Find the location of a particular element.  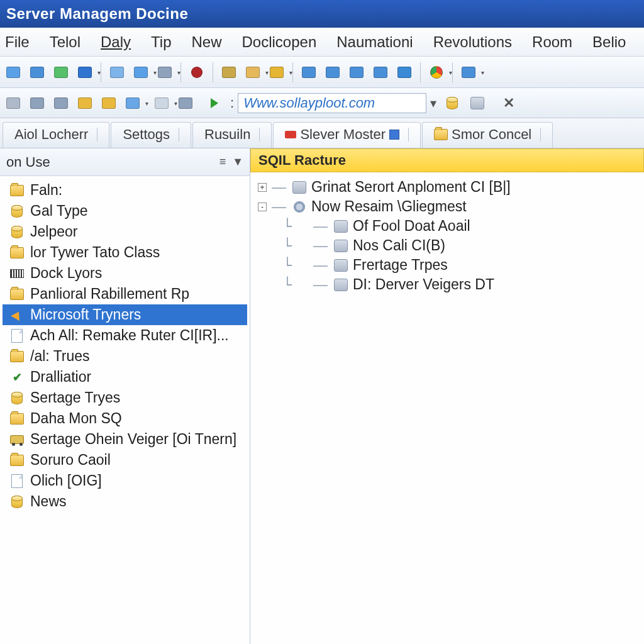

item-label: Gal Type is located at coordinates (59, 211).